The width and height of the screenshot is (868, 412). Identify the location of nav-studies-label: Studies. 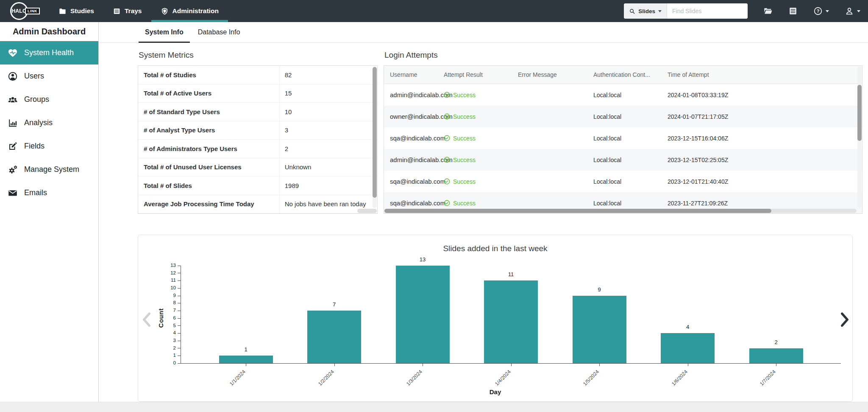
(82, 11).